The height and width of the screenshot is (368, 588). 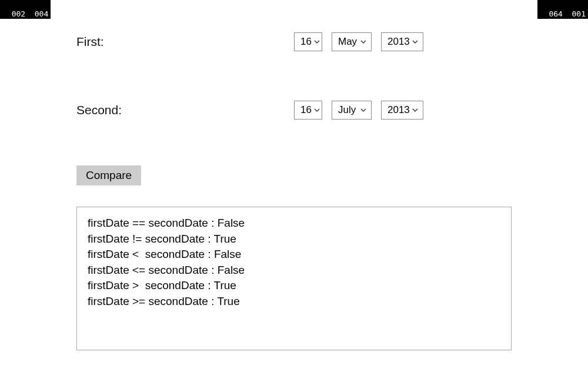 What do you see at coordinates (555, 14) in the screenshot?
I see `corner-number: 064` at bounding box center [555, 14].